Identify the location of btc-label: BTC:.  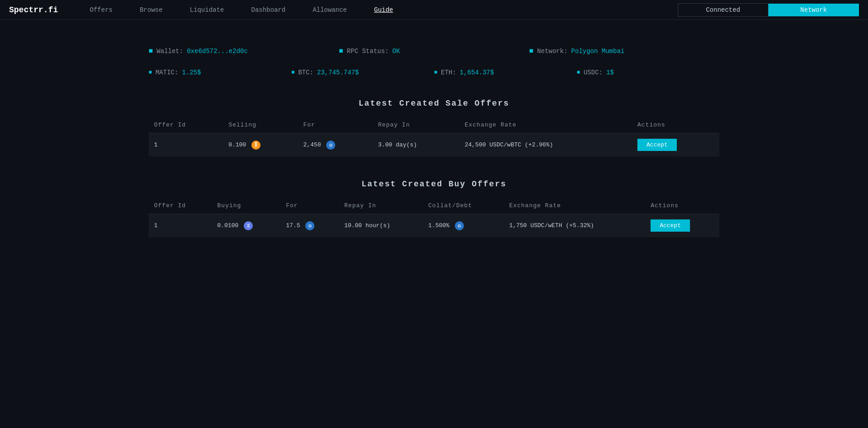
(306, 73).